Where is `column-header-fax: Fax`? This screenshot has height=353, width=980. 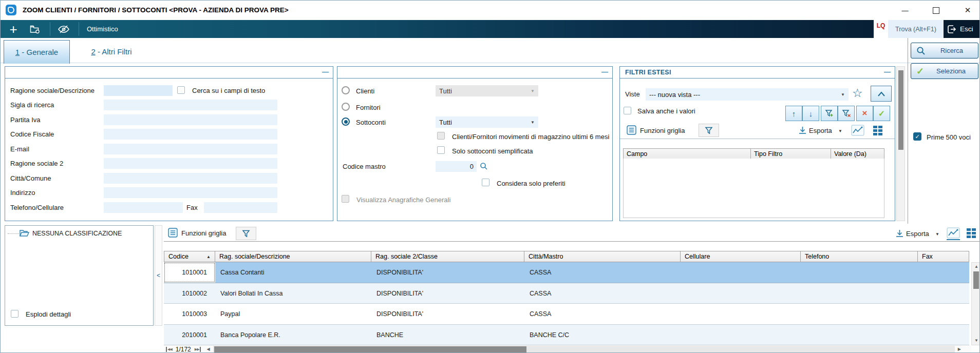 column-header-fax: Fax is located at coordinates (944, 257).